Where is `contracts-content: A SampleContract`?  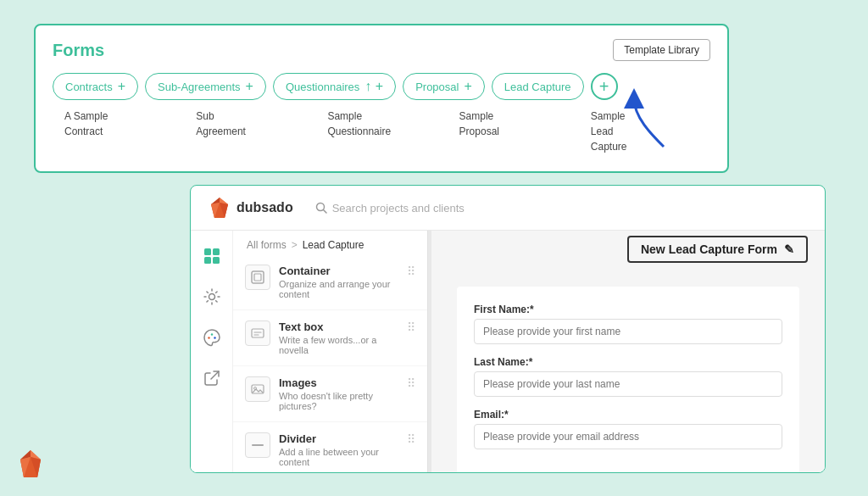
contracts-content: A SampleContract is located at coordinates (119, 131).